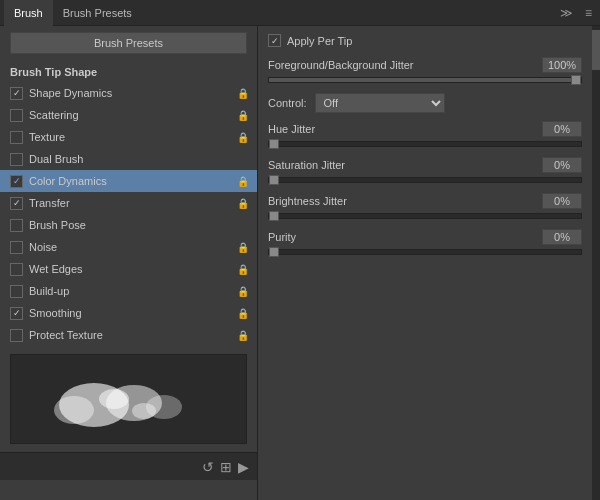 The image size is (600, 500). I want to click on sat-slider-thumb, so click(274, 180).